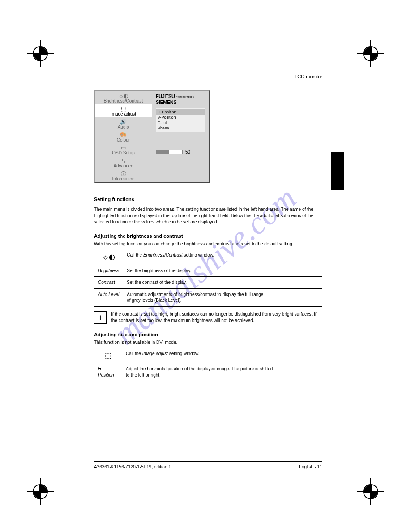 The height and width of the screenshot is (532, 411). I want to click on menu-item-brightness: ☼◐ Brightness/Contrast, so click(124, 98).